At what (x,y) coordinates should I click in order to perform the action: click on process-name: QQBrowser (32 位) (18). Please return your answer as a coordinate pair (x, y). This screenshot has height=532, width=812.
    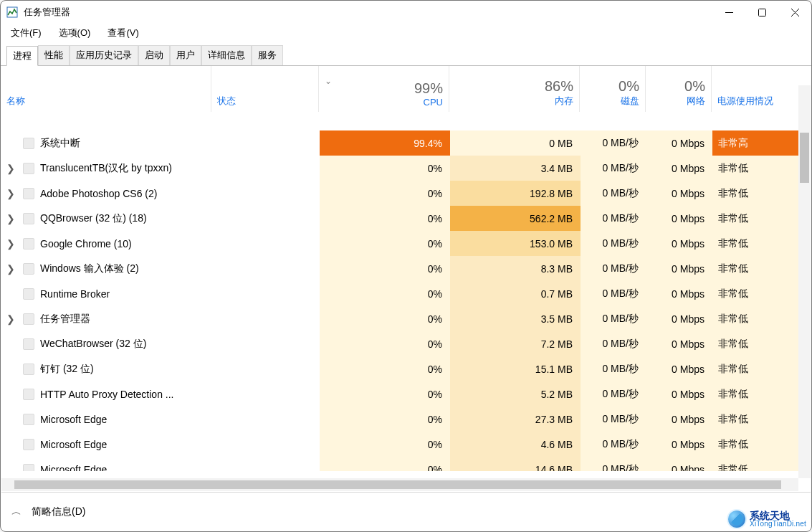
    Looking at the image, I should click on (178, 218).